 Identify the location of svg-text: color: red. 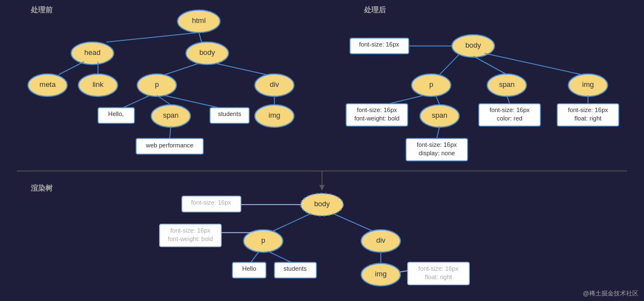
(510, 118).